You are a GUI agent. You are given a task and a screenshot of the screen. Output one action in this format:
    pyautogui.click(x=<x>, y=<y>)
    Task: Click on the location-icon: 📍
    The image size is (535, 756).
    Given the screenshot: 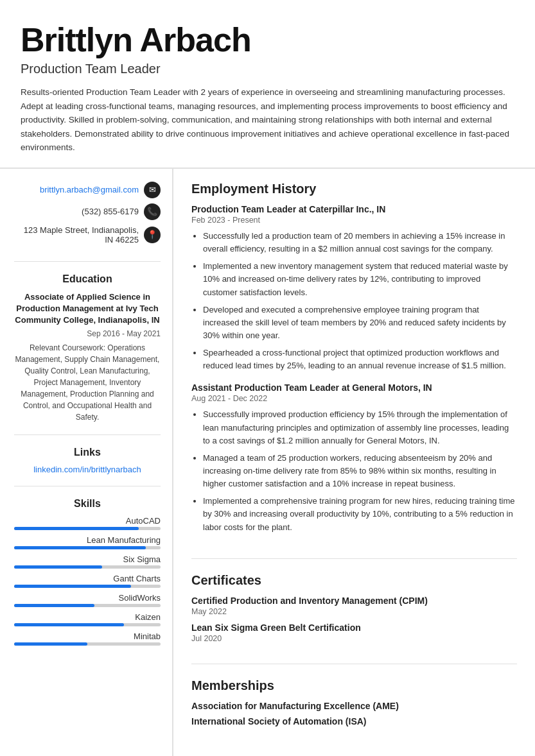 What is the action you would take?
    pyautogui.click(x=152, y=235)
    